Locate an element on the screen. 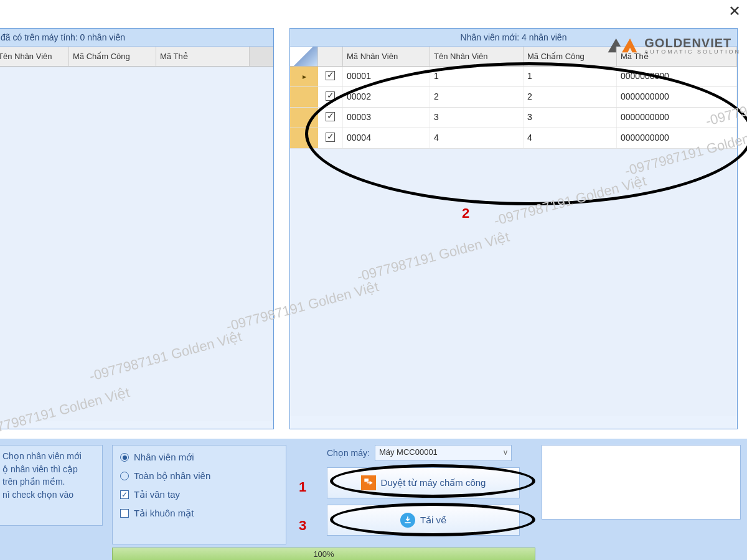  select-all-corner is located at coordinates (304, 56).